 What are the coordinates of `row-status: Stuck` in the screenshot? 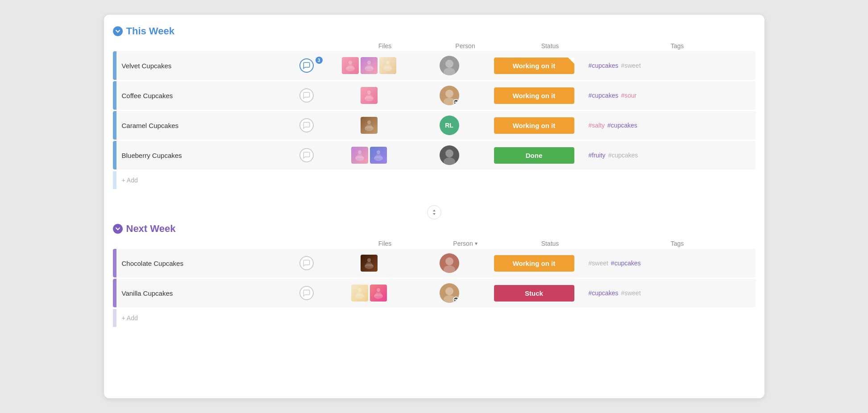 It's located at (534, 293).